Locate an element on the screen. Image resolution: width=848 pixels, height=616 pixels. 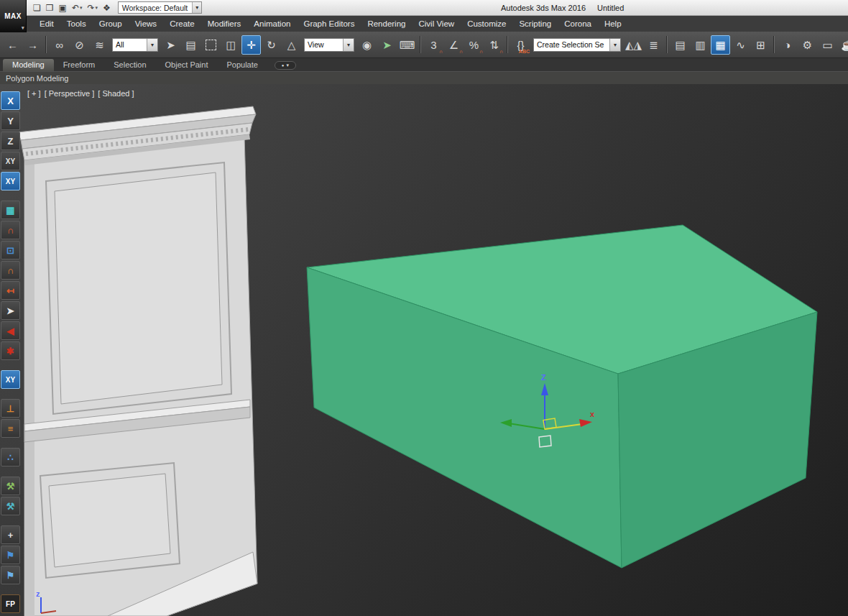
menu-item: Graph Editors is located at coordinates (329, 24).